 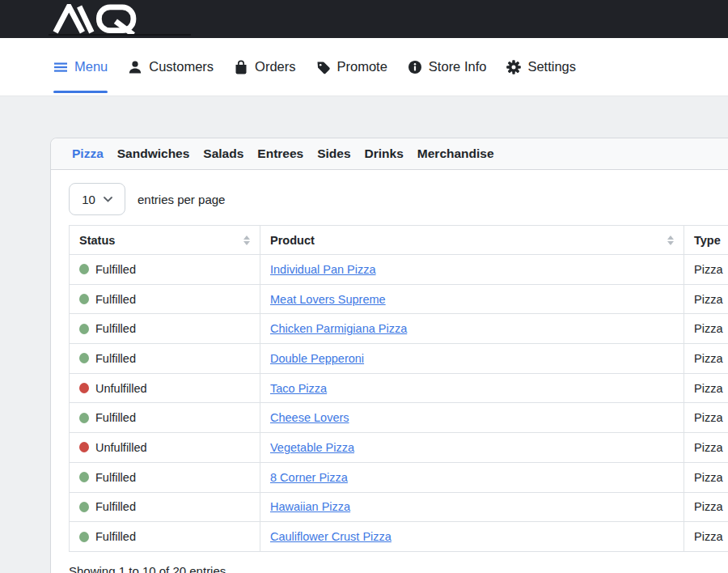 I want to click on table-row: Unfulfilled Taco Pizza Pizza, so click(x=399, y=388).